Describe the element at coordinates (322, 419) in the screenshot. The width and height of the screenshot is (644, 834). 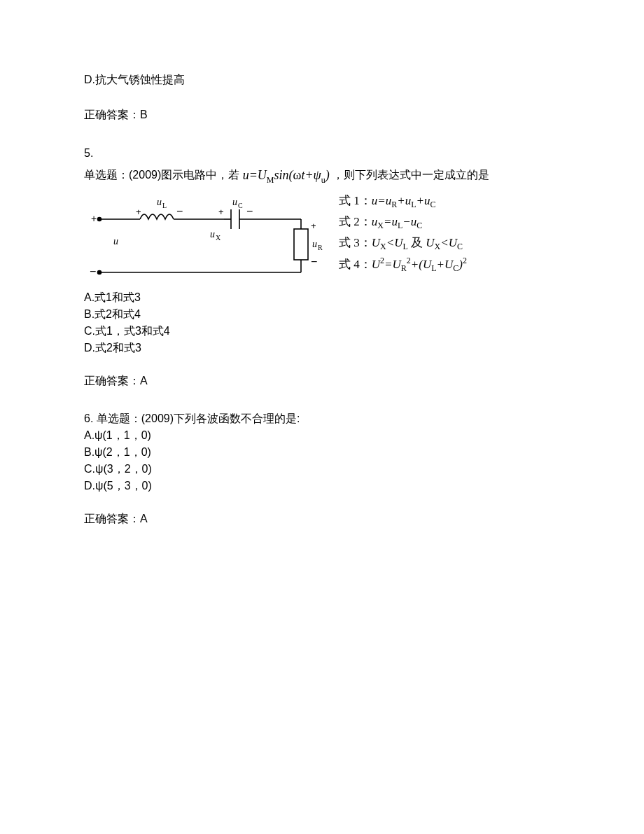
I see `question-stem: 6. 单选题：(2009)下列各波函数不合理的是:` at that location.